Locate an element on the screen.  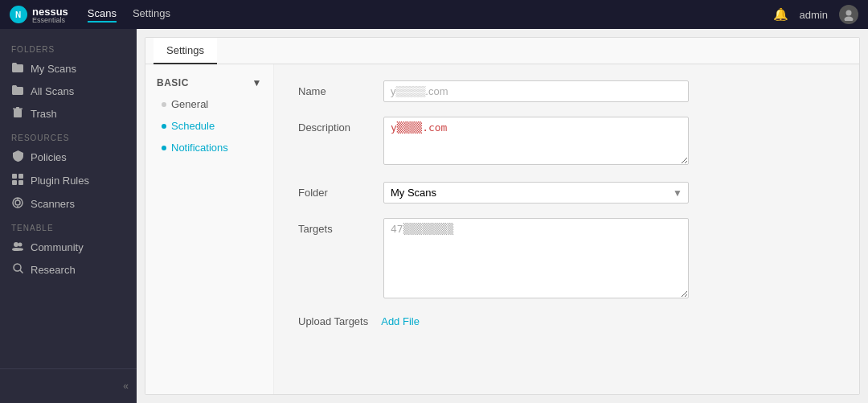
my-scans-label: My Scans is located at coordinates (53, 69).